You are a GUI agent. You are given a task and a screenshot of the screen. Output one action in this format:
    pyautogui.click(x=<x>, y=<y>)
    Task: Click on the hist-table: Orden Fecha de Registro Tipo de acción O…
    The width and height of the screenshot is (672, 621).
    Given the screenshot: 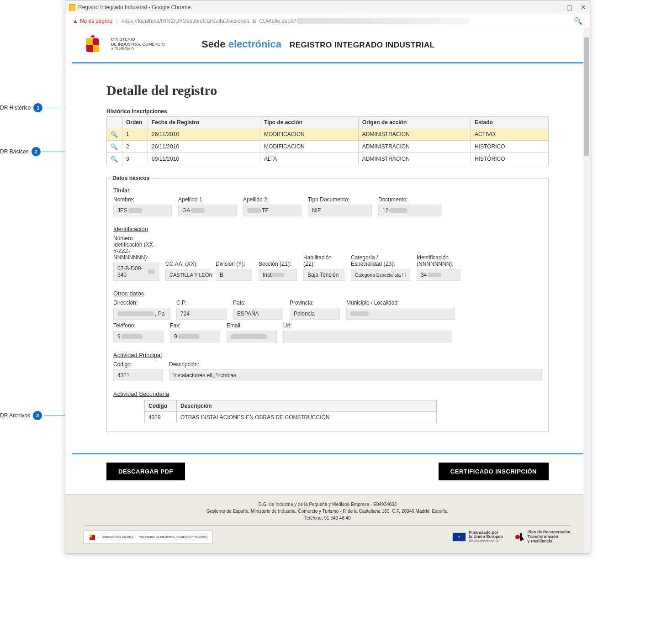 What is the action you would take?
    pyautogui.click(x=328, y=141)
    